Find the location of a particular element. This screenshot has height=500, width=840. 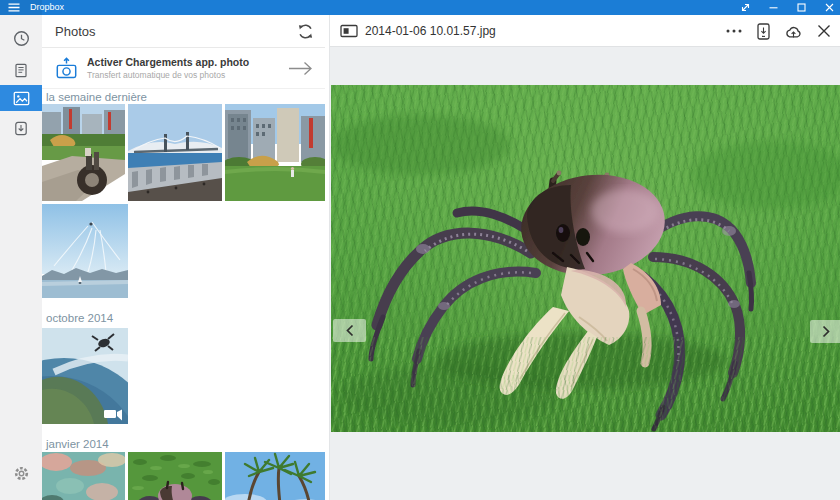

sidebar-item-photos is located at coordinates (21, 98).